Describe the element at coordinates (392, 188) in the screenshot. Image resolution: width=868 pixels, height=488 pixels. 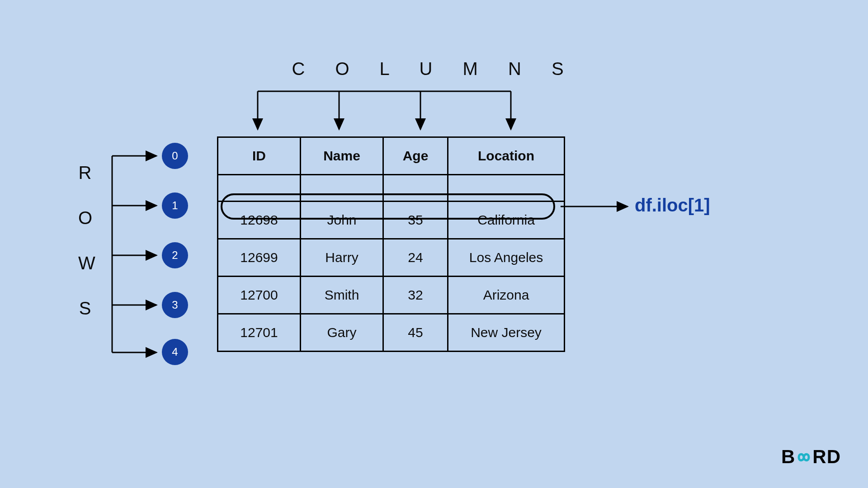
I see `table-row` at that location.